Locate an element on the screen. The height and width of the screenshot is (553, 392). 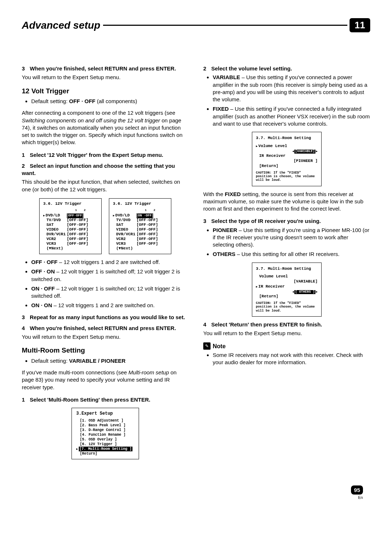
page-number: 95 is located at coordinates (357, 490).